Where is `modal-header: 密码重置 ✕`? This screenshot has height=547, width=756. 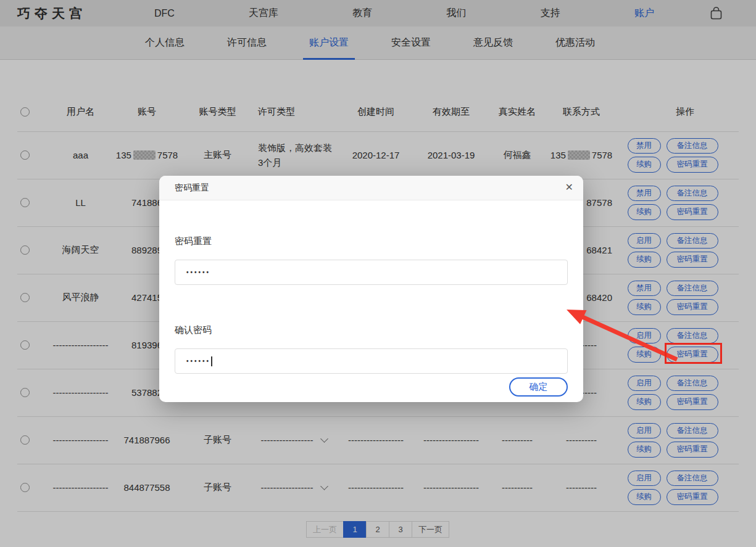 modal-header: 密码重置 ✕ is located at coordinates (372, 188).